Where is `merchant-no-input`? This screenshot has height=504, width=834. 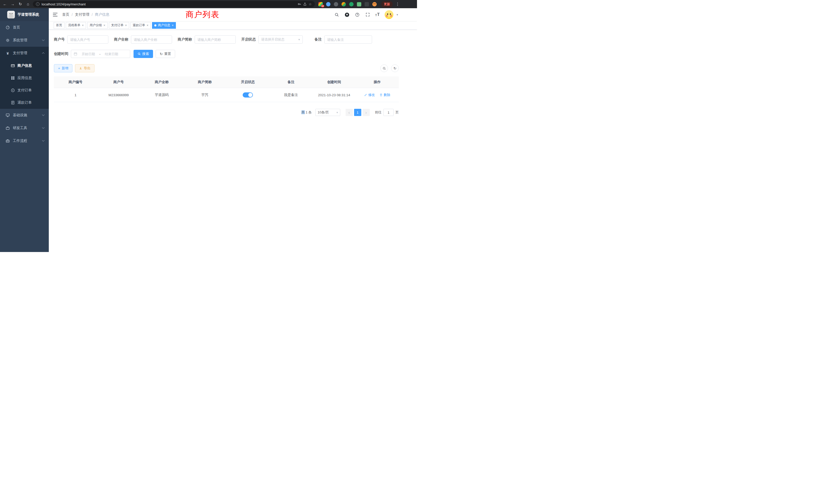
merchant-no-input is located at coordinates (88, 40).